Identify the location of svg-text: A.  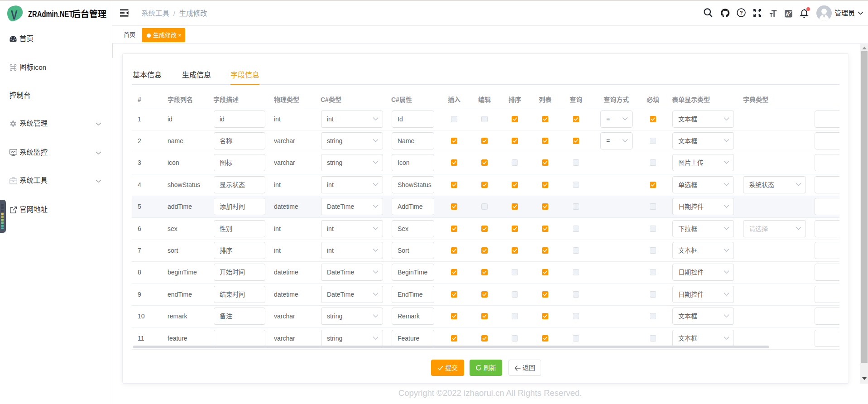
(787, 14).